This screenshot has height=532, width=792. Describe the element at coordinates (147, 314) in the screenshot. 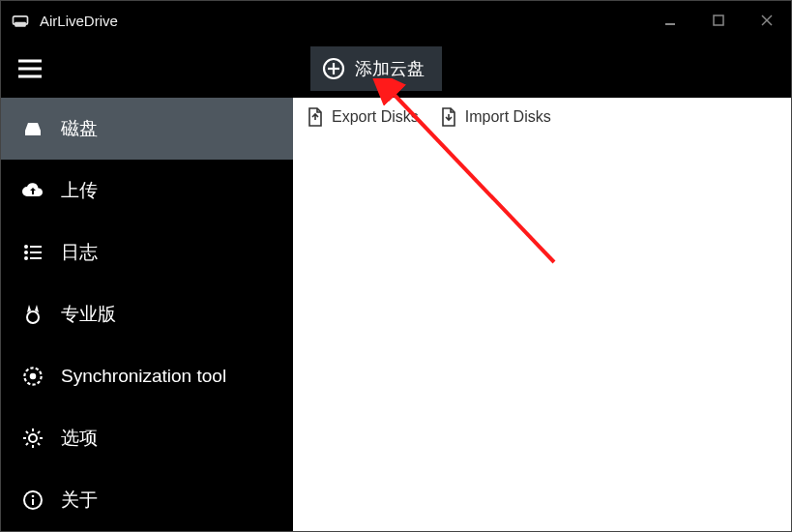

I see `sidebar-item-pro: 专业版` at that location.